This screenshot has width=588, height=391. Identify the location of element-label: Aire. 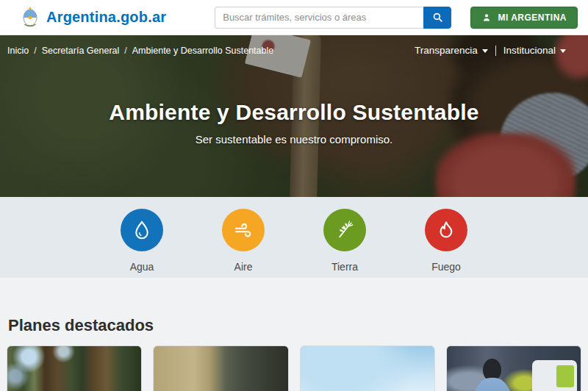
(244, 267).